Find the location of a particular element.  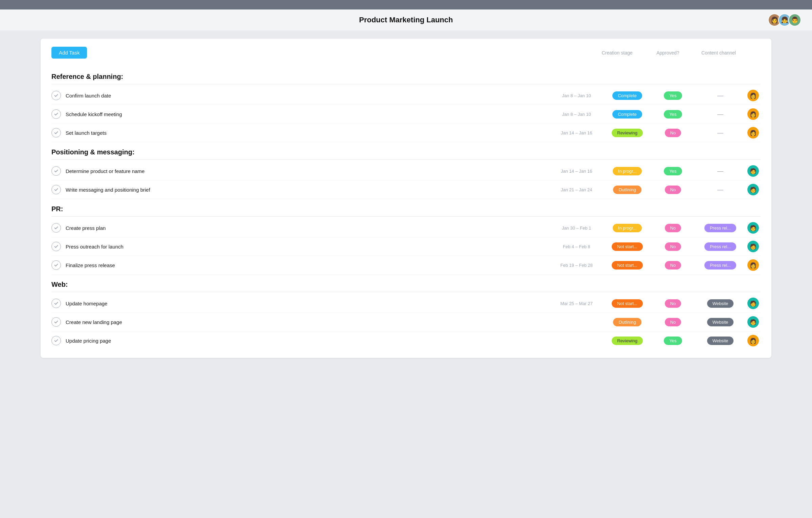

avatar-3: 👨 is located at coordinates (795, 20).